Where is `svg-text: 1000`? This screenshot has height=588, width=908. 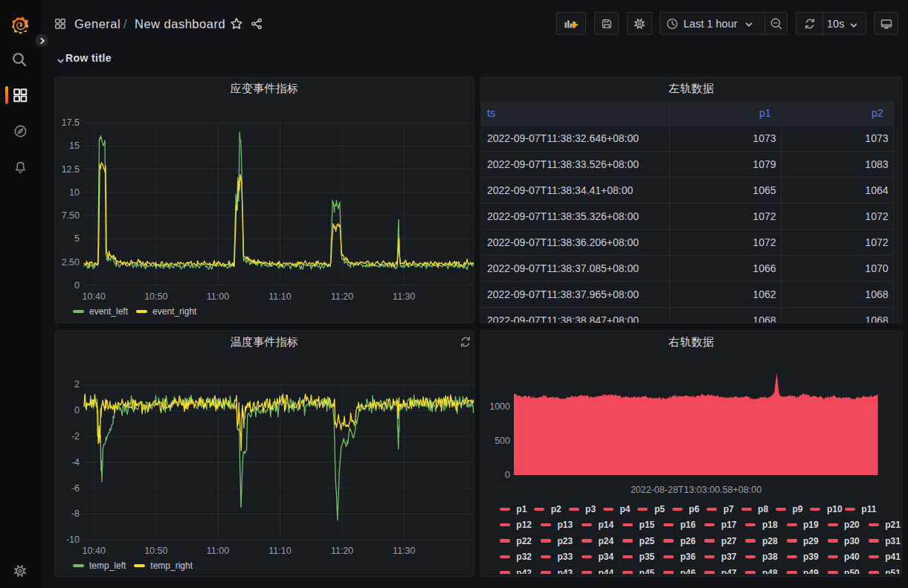 svg-text: 1000 is located at coordinates (500, 407).